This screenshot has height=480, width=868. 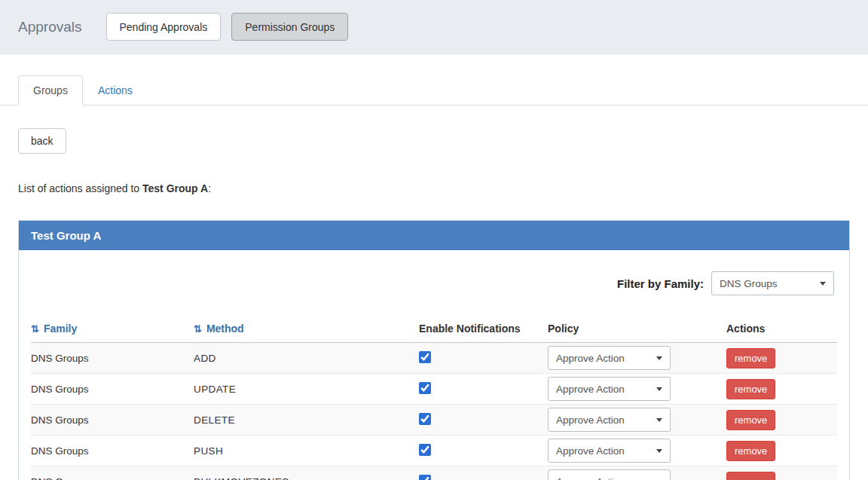 I want to click on table-row: DNS Groups ADD Approve Action remove, so click(x=434, y=359).